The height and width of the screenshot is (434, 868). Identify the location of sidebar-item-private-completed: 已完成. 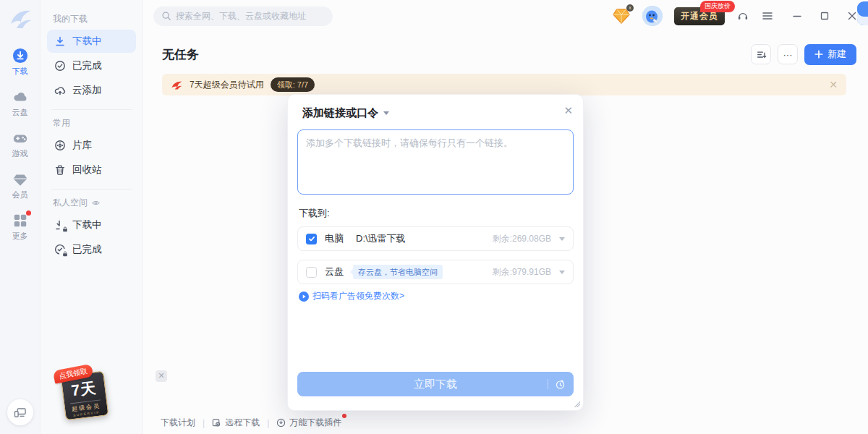
(91, 250).